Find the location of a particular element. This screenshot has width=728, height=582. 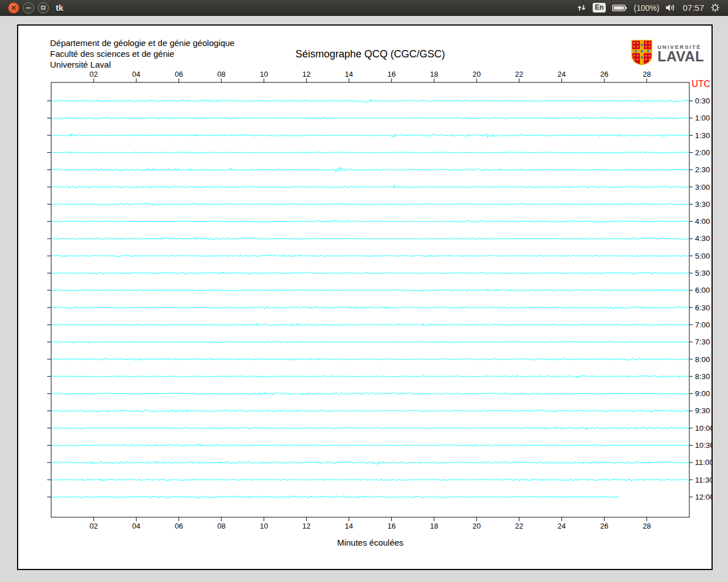

maximize-button is located at coordinates (43, 8).